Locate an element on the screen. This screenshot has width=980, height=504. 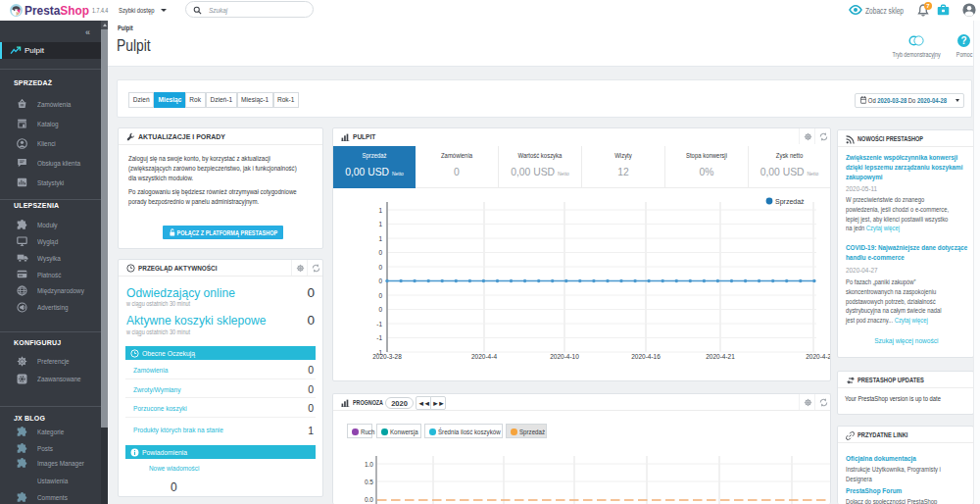
svg-text: 1.0 is located at coordinates (368, 465).